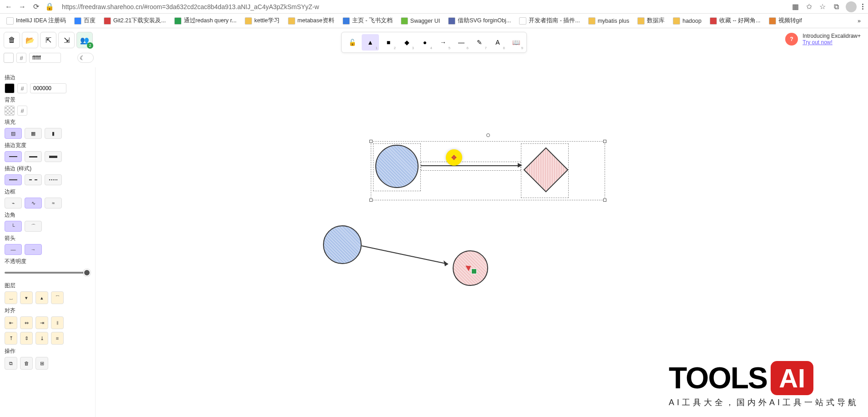  Describe the element at coordinates (53, 203) in the screenshot. I see `sloppy-cartoonist: ≈` at that location.